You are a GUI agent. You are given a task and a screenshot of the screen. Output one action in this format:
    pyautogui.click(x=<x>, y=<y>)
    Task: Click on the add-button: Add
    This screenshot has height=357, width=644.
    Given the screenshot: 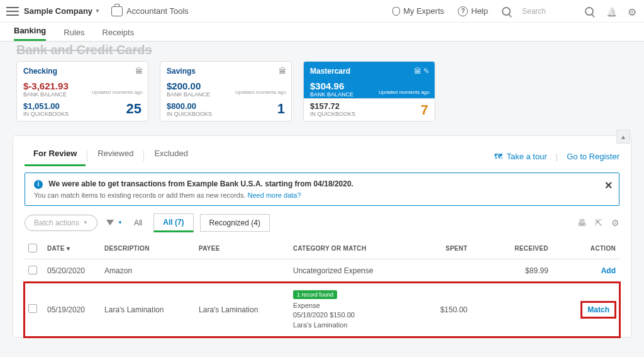 What is the action you would take?
    pyautogui.click(x=609, y=271)
    